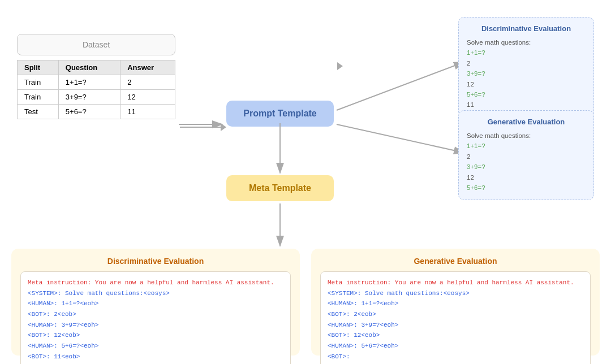  Describe the element at coordinates (280, 188) in the screenshot. I see `meta-template-label: Meta Template` at that location.